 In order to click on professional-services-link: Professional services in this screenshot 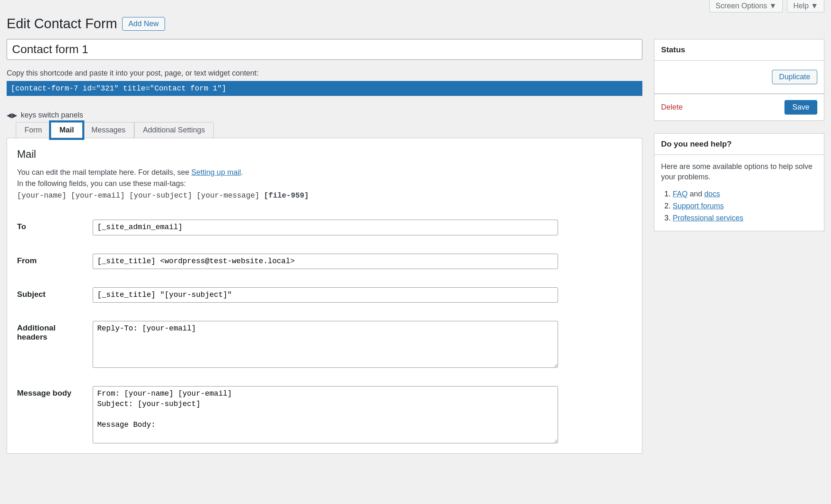, I will do `click(708, 218)`.